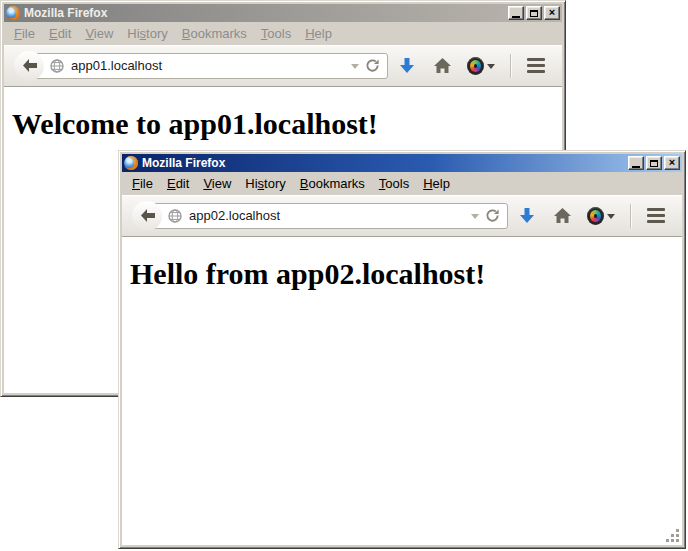  I want to click on resize-grip-icon, so click(673, 536).